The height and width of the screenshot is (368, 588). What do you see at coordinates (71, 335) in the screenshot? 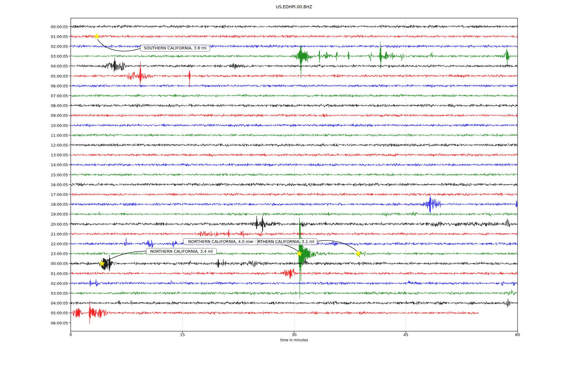
I see `xtick-label: 0` at bounding box center [71, 335].